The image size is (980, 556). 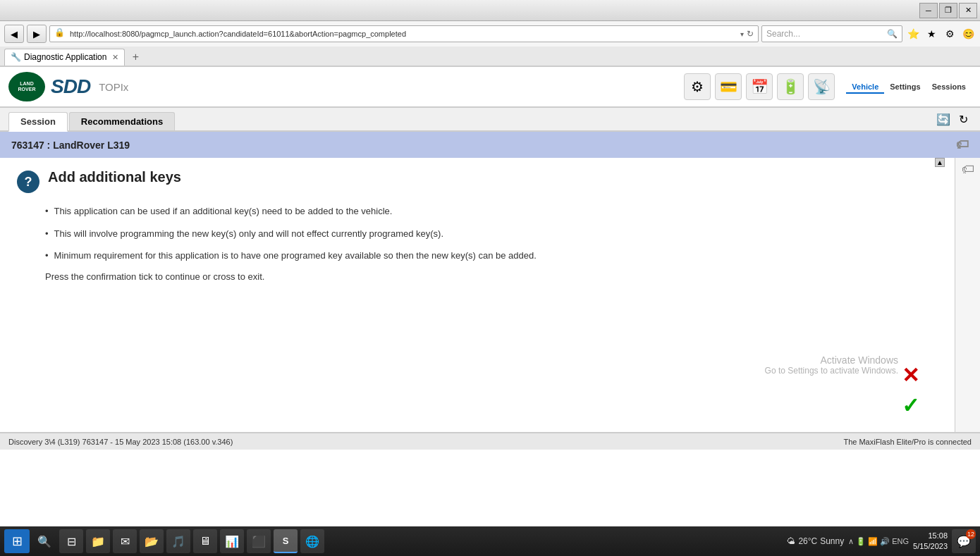 What do you see at coordinates (17, 541) in the screenshot?
I see `start-button: ⊞` at bounding box center [17, 541].